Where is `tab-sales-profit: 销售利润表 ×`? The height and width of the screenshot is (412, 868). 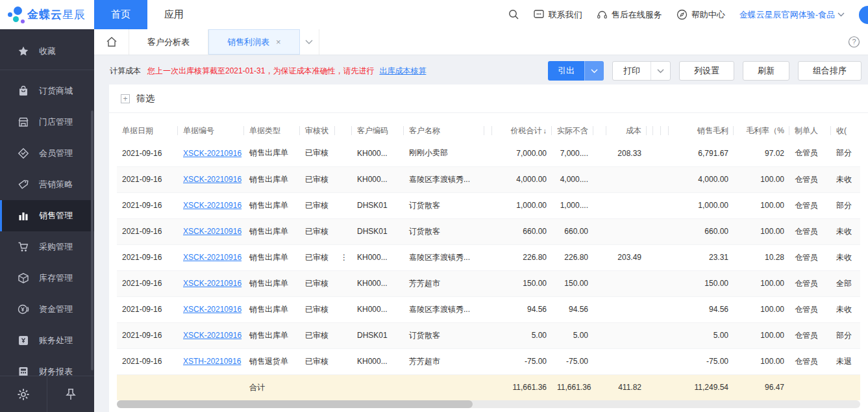 tab-sales-profit: 销售利润表 × is located at coordinates (254, 42).